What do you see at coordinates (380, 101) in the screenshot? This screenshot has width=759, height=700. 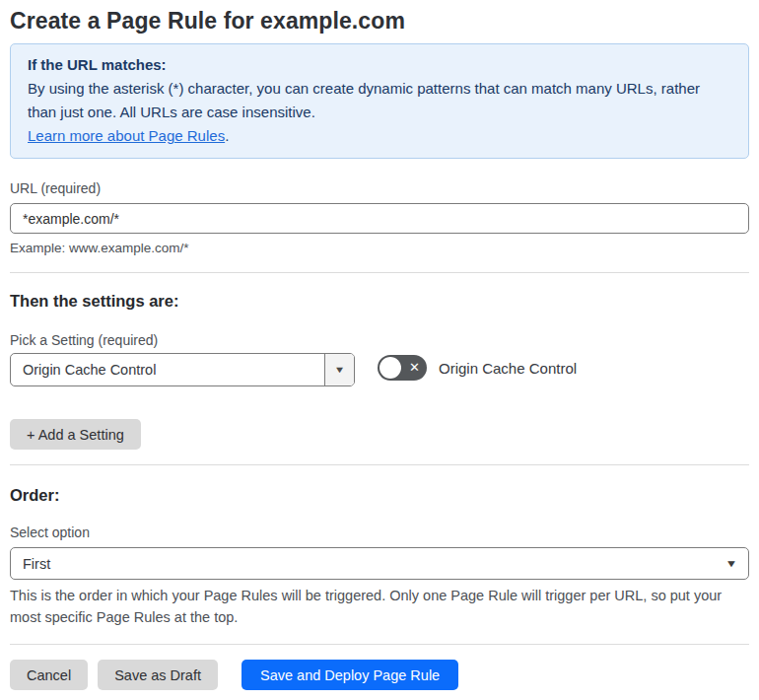 I see `info-box-body: By using the asterisk (*) character, you…` at bounding box center [380, 101].